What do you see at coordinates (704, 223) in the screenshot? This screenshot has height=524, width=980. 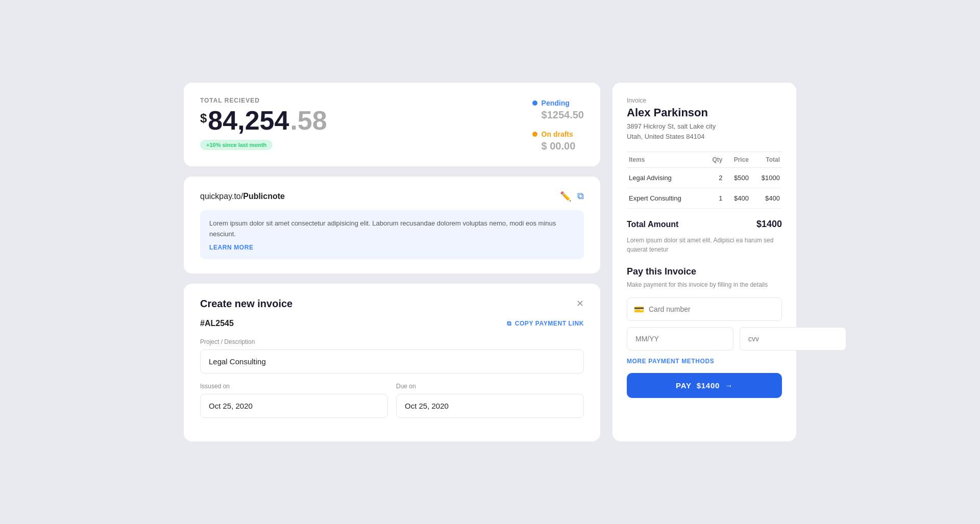 I see `total-amount-row: Total Amount $1400` at bounding box center [704, 223].